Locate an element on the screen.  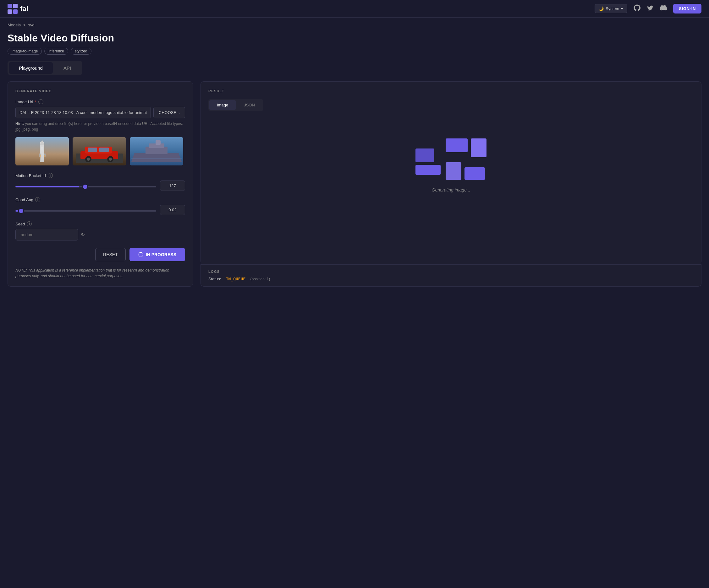
preview-ship is located at coordinates (157, 151).